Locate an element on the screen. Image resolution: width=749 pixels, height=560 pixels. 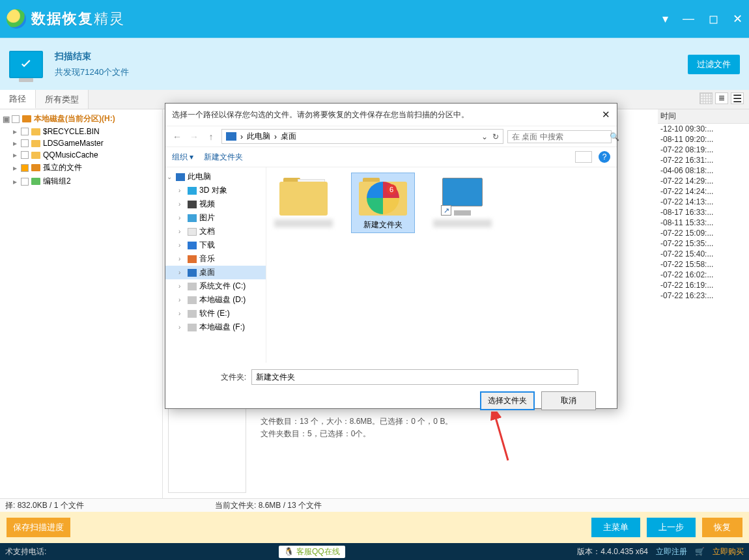
tab-all-types: 所有类型 is located at coordinates (63, 99).